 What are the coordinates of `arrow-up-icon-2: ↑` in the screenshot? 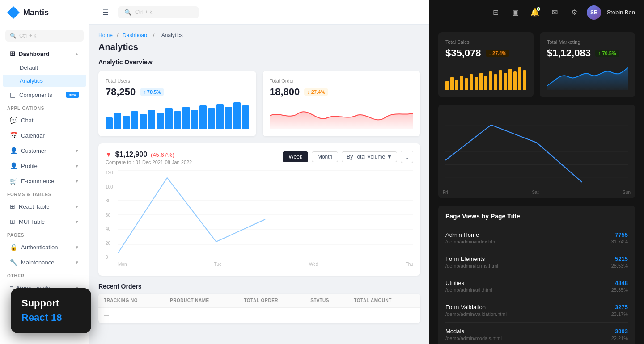 It's located at (600, 53).